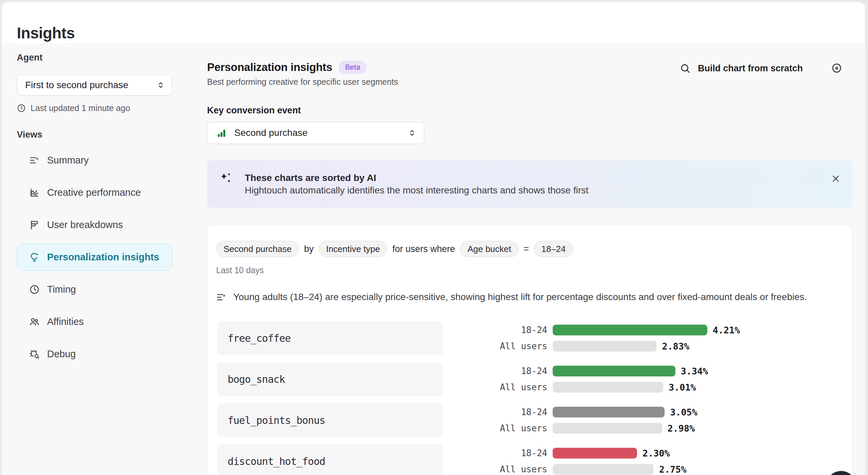 The height and width of the screenshot is (475, 868). What do you see at coordinates (34, 322) in the screenshot?
I see `users-icon` at bounding box center [34, 322].